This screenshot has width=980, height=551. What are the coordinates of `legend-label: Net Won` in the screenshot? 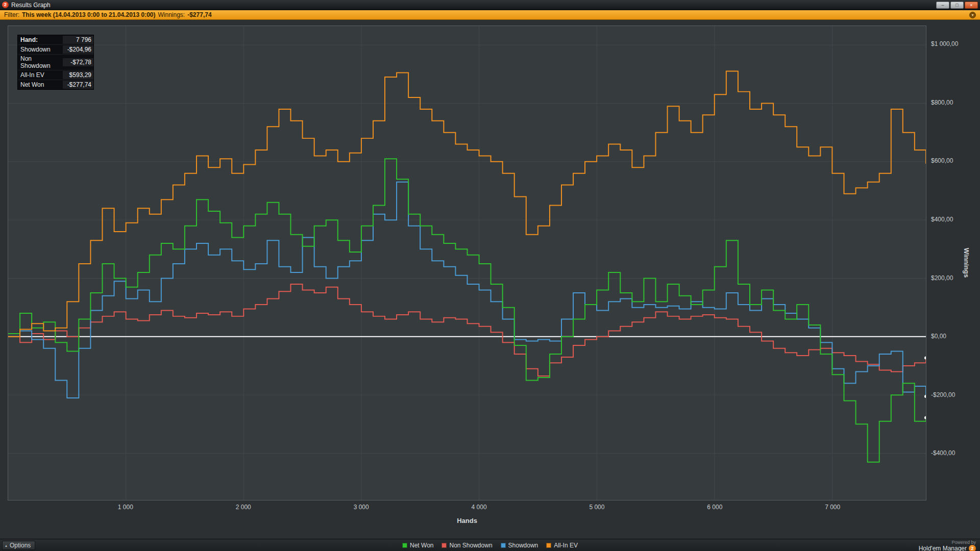 It's located at (422, 545).